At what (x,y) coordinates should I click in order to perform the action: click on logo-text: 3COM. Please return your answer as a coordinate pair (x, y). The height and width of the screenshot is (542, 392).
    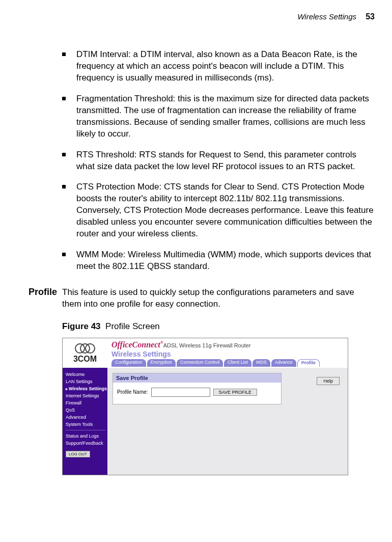
    Looking at the image, I should click on (85, 359).